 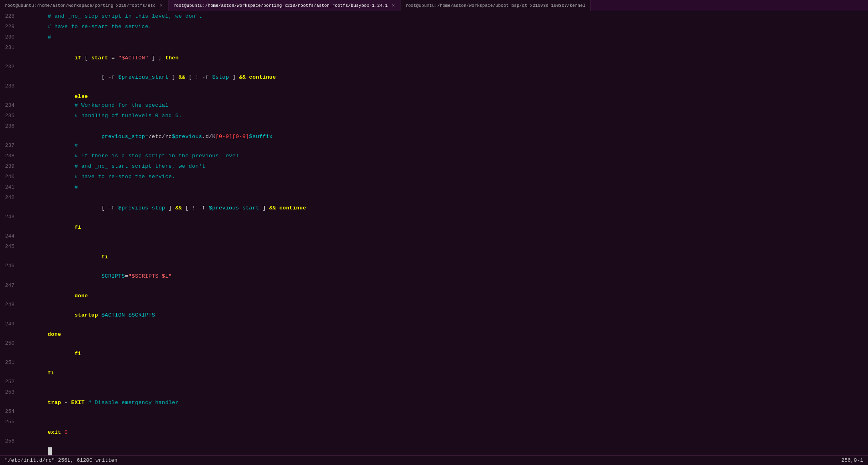 What do you see at coordinates (434, 27) in the screenshot?
I see `table-row: 229 # have to re-start the service.` at bounding box center [434, 27].